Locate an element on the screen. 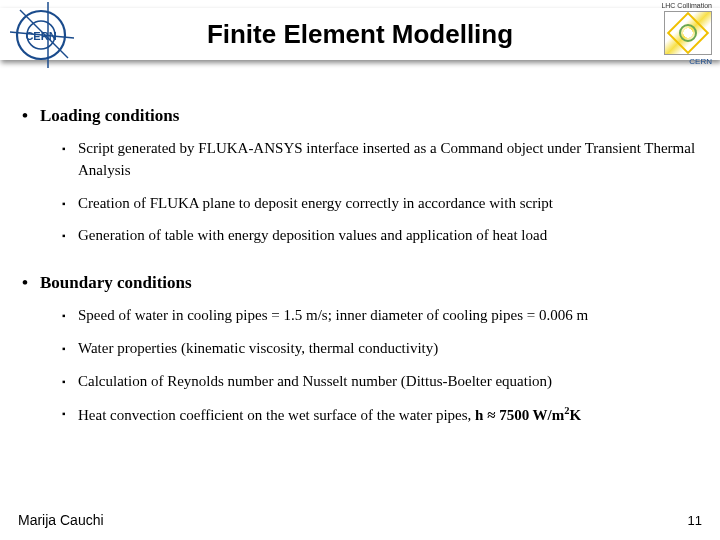  list-item: Generation of table with energy depositi… is located at coordinates (380, 236).